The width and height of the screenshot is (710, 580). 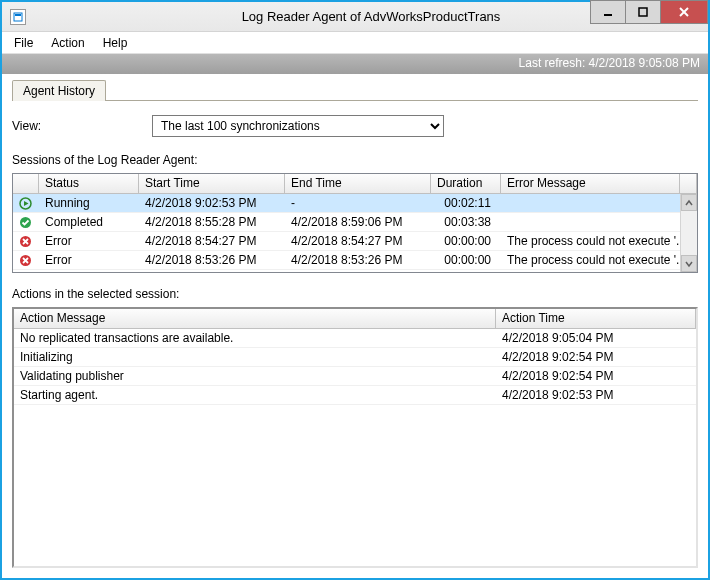 I want to click on actions-label: Actions in the selected session:, so click(x=355, y=294).